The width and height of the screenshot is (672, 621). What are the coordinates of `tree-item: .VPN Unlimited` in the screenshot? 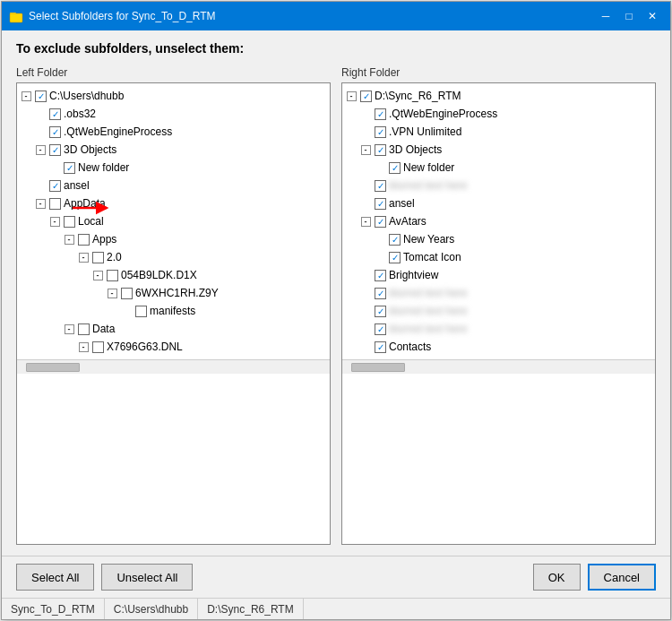 It's located at (498, 132).